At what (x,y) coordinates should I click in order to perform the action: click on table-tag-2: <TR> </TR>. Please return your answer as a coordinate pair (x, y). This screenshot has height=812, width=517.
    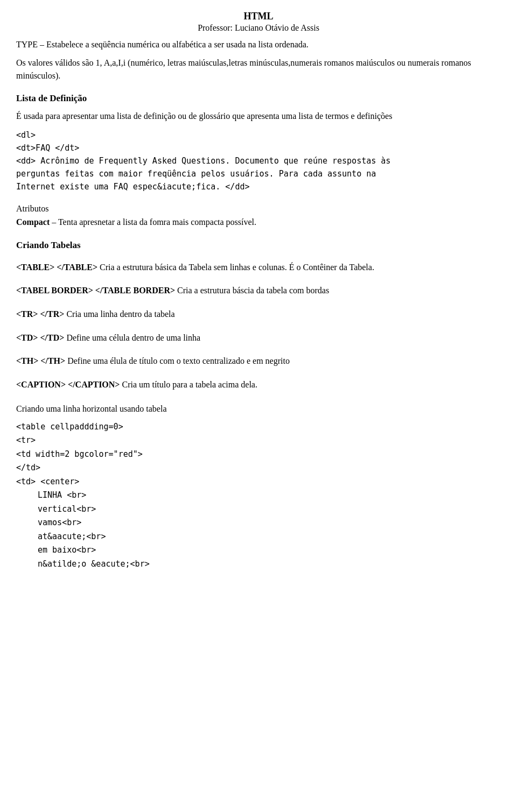
    Looking at the image, I should click on (40, 314).